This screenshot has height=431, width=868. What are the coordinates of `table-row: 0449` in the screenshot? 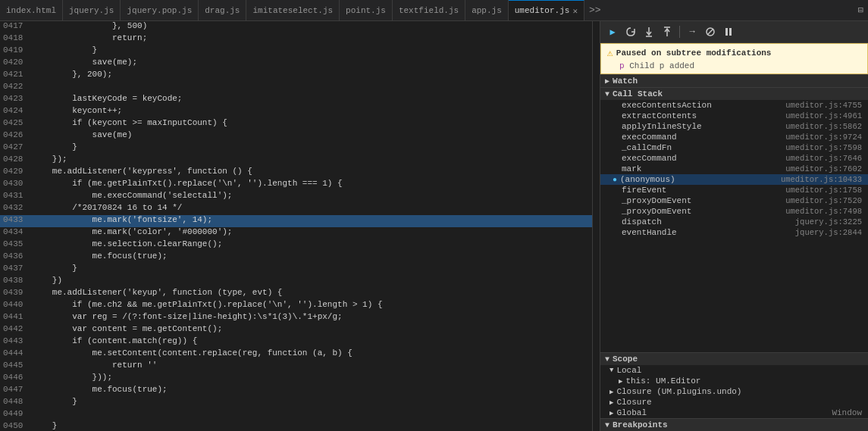 It's located at (296, 415).